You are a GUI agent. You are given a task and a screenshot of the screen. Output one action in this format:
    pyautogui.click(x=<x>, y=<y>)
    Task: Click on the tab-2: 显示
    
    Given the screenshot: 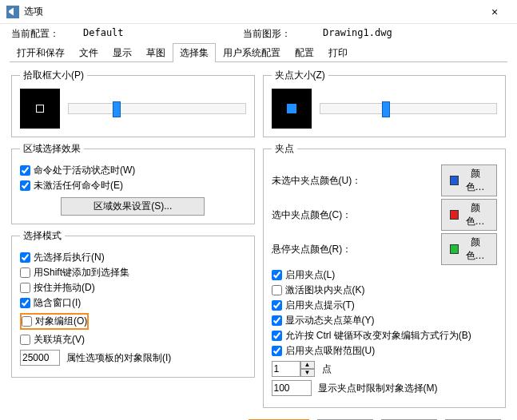 What is the action you would take?
    pyautogui.click(x=122, y=53)
    